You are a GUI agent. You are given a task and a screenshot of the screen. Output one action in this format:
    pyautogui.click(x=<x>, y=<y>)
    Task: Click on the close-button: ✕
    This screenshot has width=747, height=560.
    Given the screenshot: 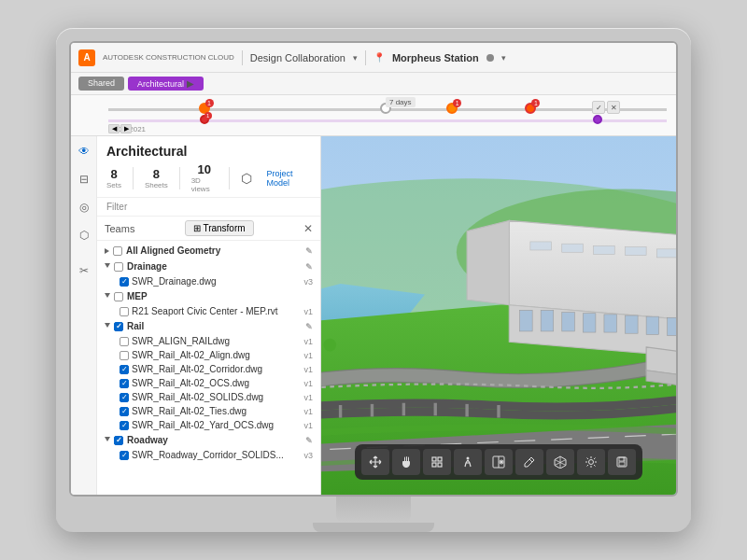 What is the action you would take?
    pyautogui.click(x=308, y=229)
    